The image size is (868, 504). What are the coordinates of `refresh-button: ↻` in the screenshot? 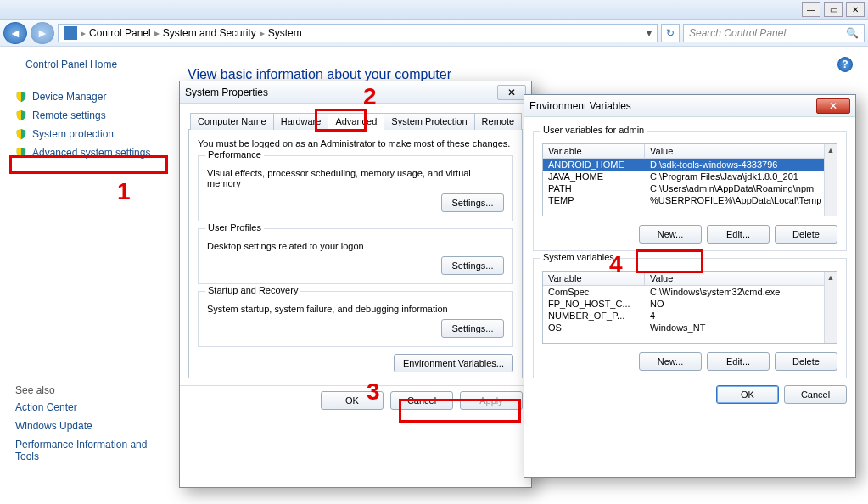 It's located at (670, 33).